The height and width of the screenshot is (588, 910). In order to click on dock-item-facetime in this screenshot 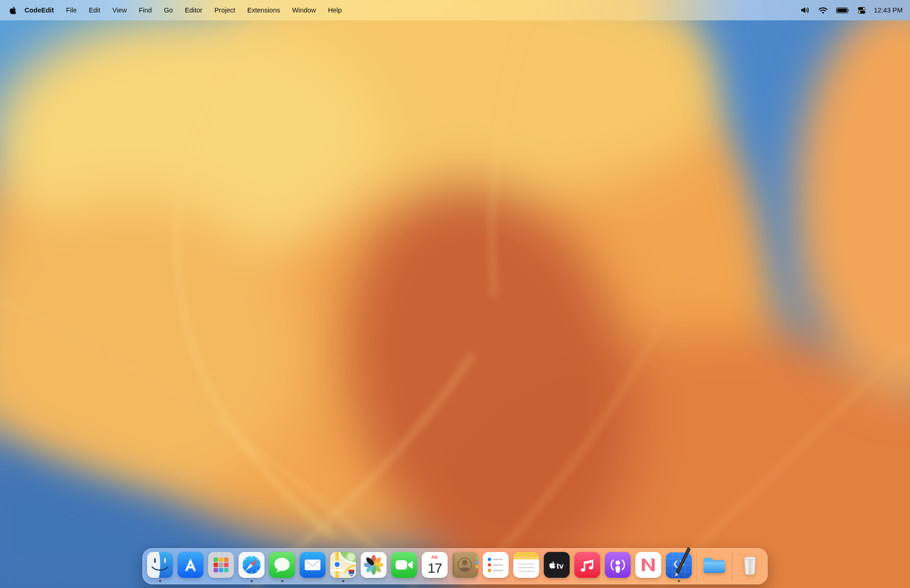, I will do `click(404, 565)`.